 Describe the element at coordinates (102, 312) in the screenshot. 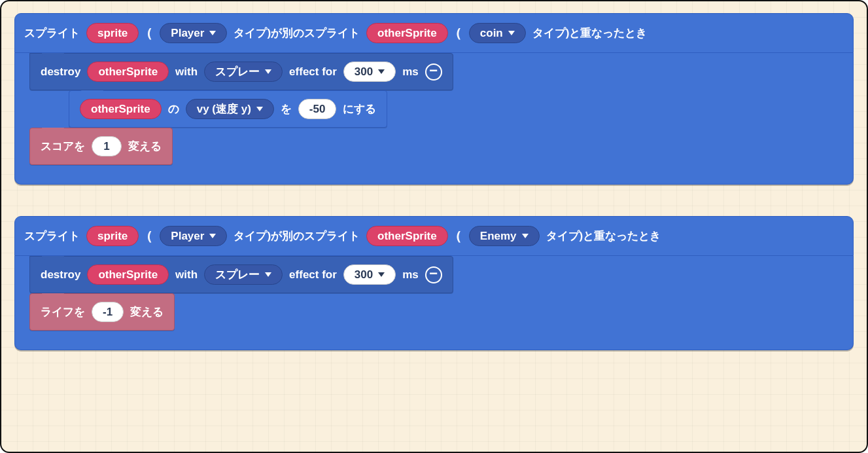

I see `statement-block: ライフを-1変える` at that location.